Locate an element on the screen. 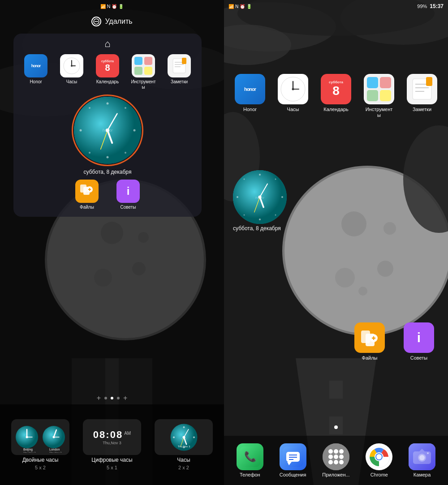 The image size is (448, 485). digital-clock-label: Цифровые часы is located at coordinates (112, 460).